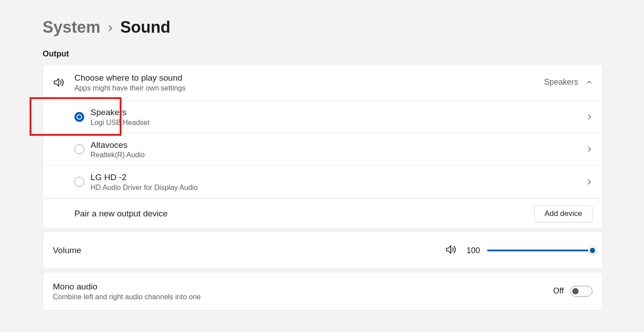 The width and height of the screenshot is (644, 332). What do you see at coordinates (563, 214) in the screenshot?
I see `add-device-button: Add device` at bounding box center [563, 214].